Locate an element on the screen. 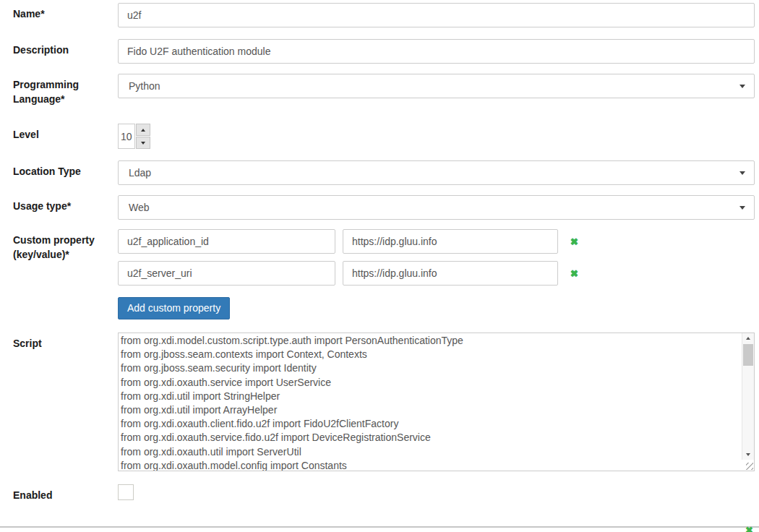  description-input is located at coordinates (437, 51).